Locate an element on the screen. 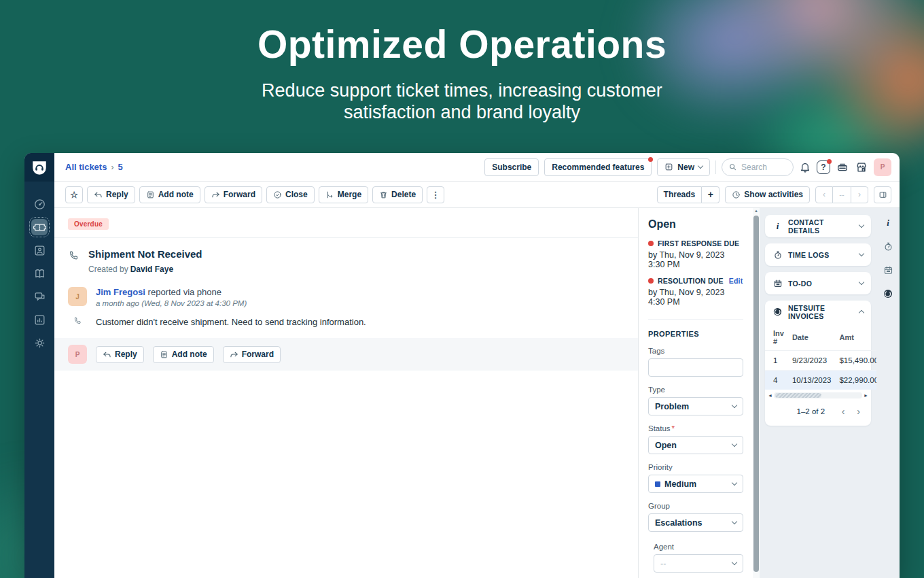 The image size is (924, 578). hscroll-track is located at coordinates (818, 396).